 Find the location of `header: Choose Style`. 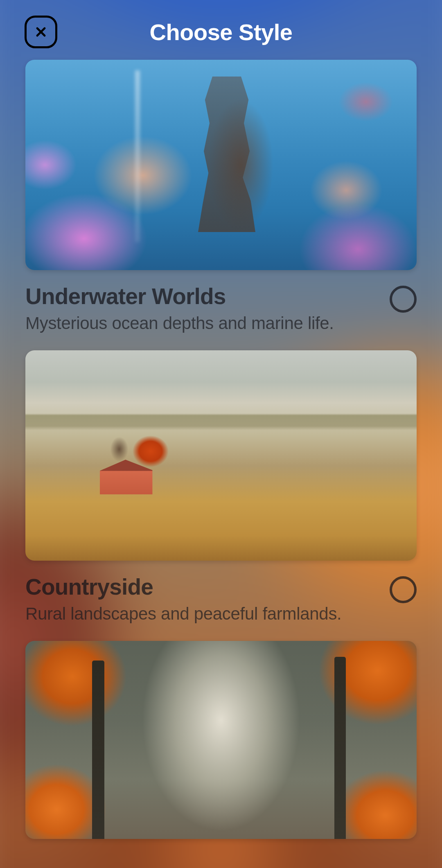

header: Choose Style is located at coordinates (221, 30).